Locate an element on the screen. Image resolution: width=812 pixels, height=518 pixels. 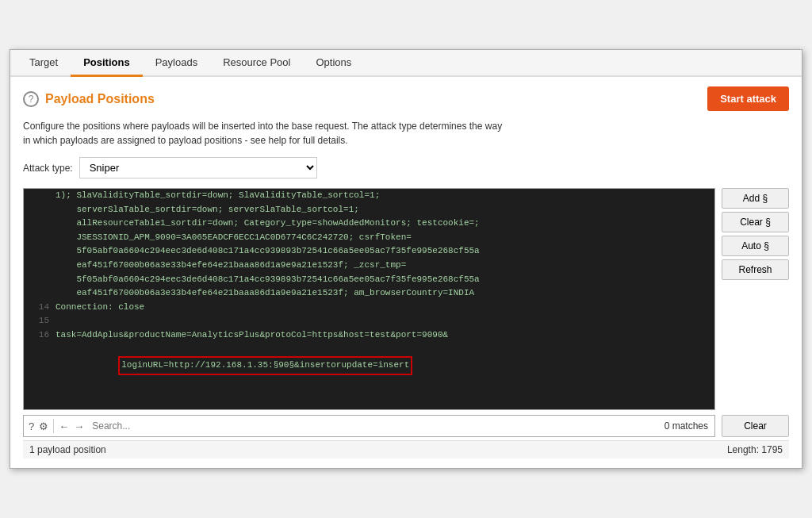
help-icon: ? is located at coordinates (31, 99).